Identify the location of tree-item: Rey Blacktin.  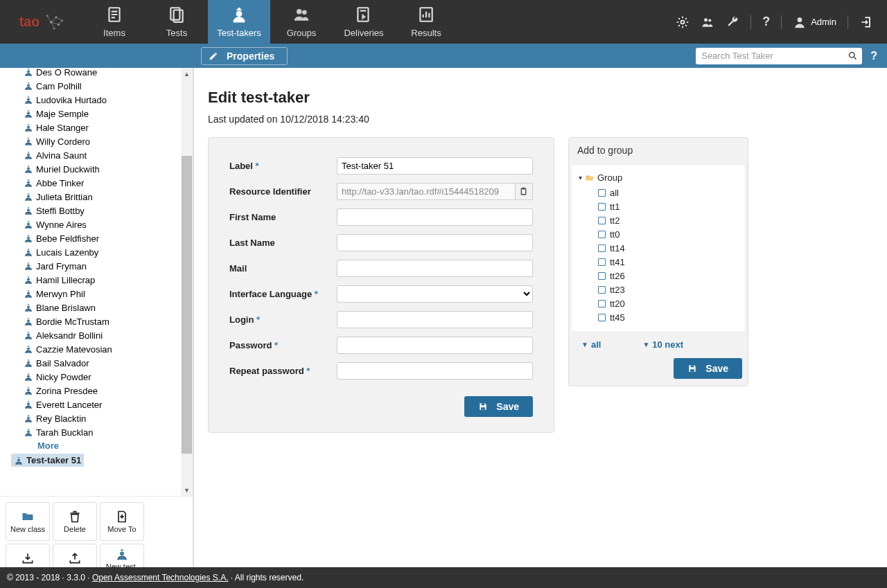
(108, 418).